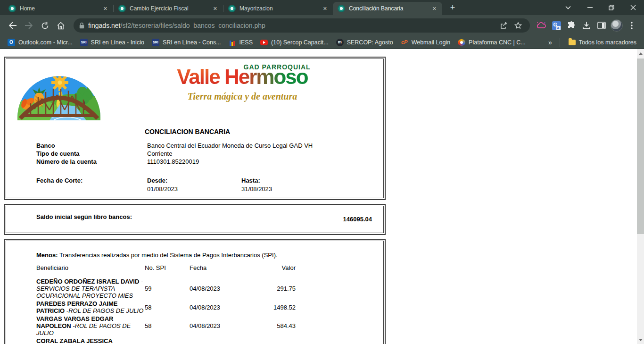  What do you see at coordinates (640, 53) in the screenshot?
I see `scroll-up-icon` at bounding box center [640, 53].